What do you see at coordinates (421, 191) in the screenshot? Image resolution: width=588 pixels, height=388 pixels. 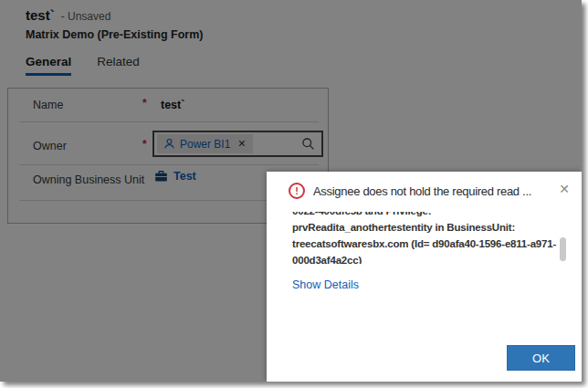 I see `error-dialog-header: ! Assignee does not hold the required re…` at bounding box center [421, 191].